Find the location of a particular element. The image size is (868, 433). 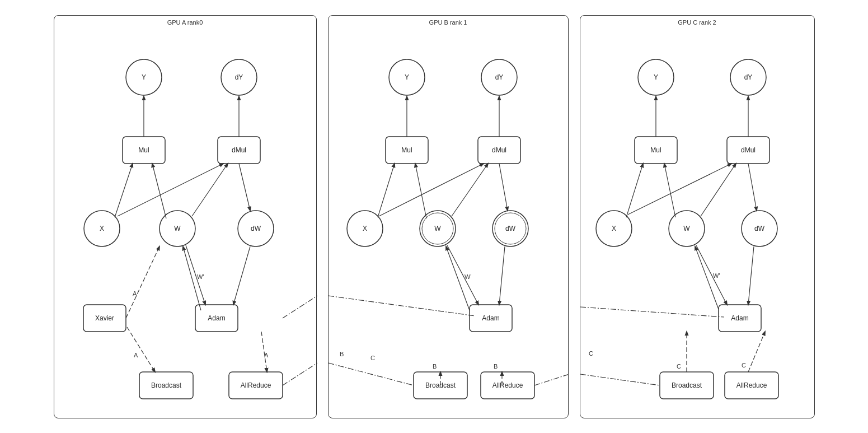

gpu-c-edge-W-Adam is located at coordinates (712, 275).